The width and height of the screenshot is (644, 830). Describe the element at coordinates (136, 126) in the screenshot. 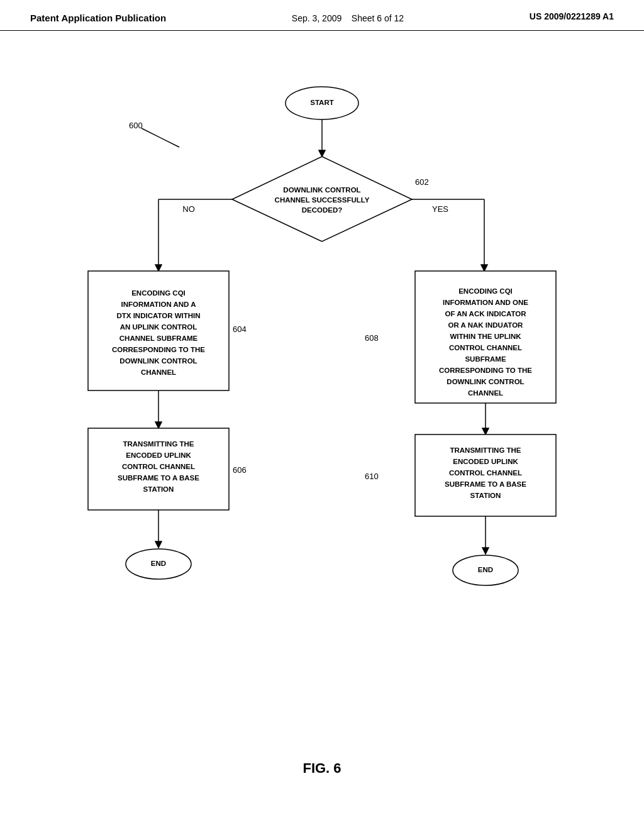

I see `ref-600: 600` at that location.